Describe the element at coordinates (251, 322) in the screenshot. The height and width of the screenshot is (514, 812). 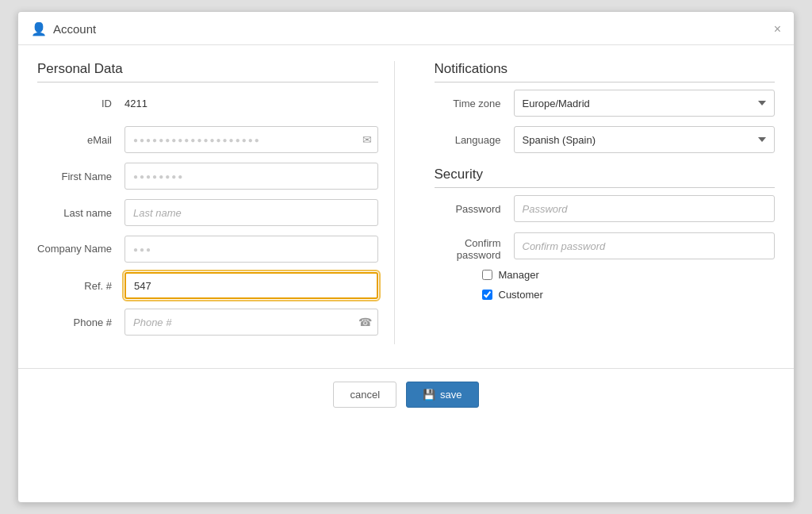
I see `phone-wrapper: ☎` at that location.